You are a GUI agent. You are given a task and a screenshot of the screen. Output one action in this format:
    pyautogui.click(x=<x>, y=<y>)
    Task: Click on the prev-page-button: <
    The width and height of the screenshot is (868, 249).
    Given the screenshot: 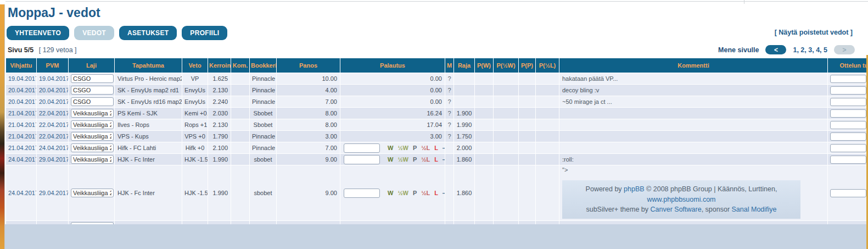 What is the action you would take?
    pyautogui.click(x=776, y=49)
    